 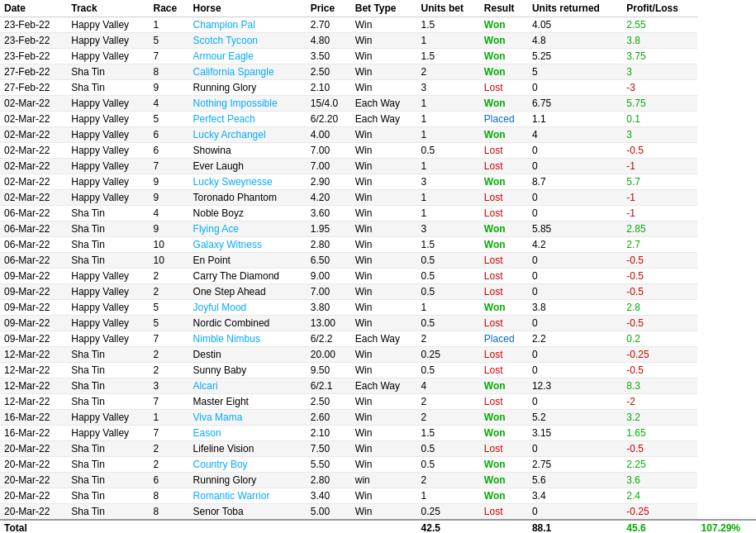 What do you see at coordinates (248, 167) in the screenshot?
I see `horse-cell: Ever Laugh` at bounding box center [248, 167].